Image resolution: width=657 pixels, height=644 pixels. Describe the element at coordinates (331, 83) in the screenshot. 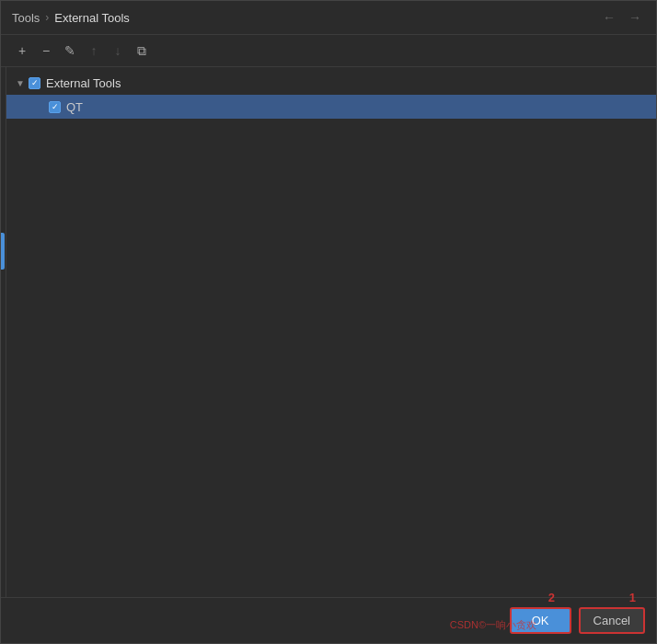

I see `tree-group-external-tools: ▼ External Tools` at that location.